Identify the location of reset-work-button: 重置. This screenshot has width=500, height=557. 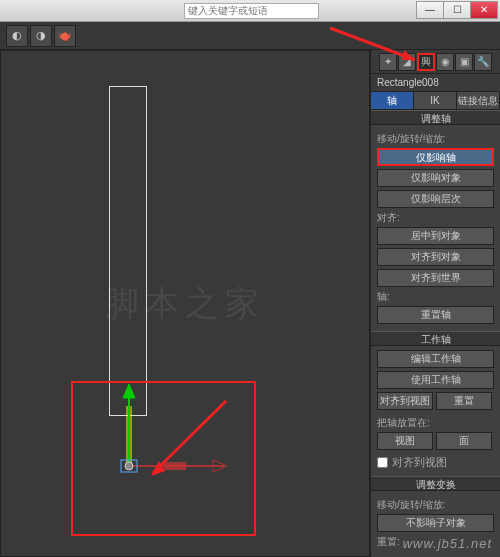
(464, 401).